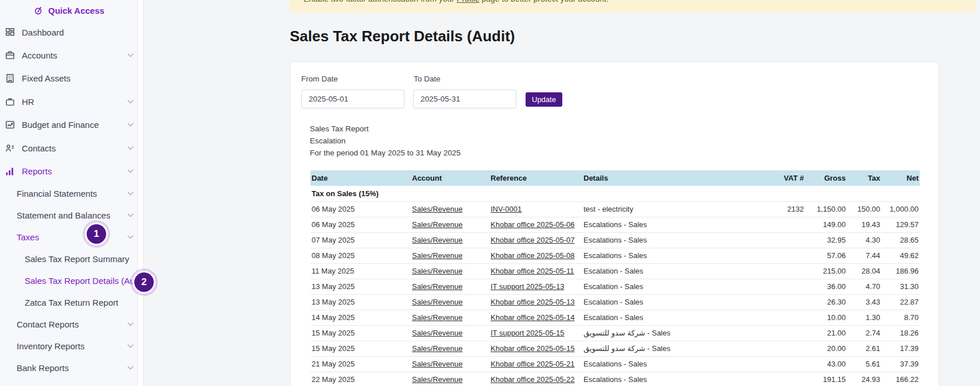 Image resolution: width=980 pixels, height=386 pixels. Describe the element at coordinates (532, 302) in the screenshot. I see `reference-link: Khobar office 2025-05-13` at that location.